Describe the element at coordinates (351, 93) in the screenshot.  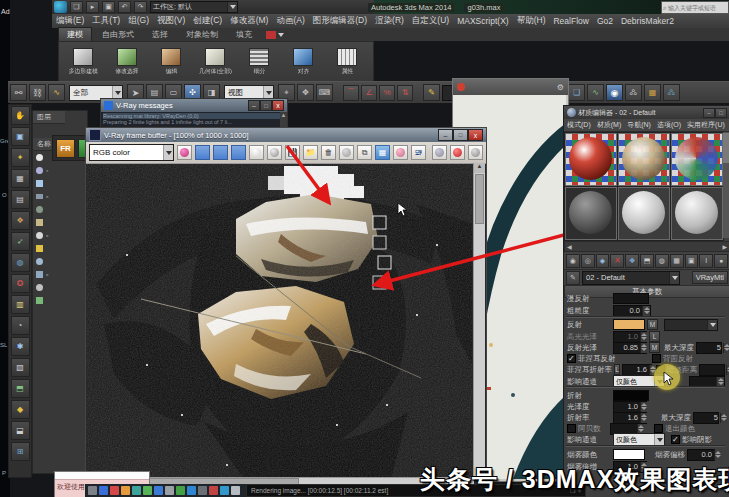
I see `snap-magnet-3-icon: ⌒` at that location.